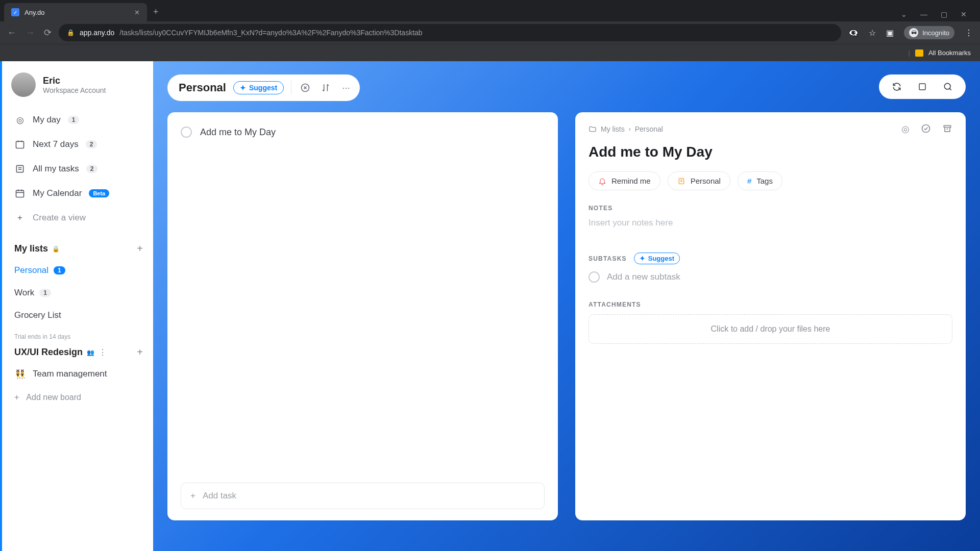 This screenshot has height=551, width=980. Describe the element at coordinates (872, 33) in the screenshot. I see `star-icon: ☆` at that location.